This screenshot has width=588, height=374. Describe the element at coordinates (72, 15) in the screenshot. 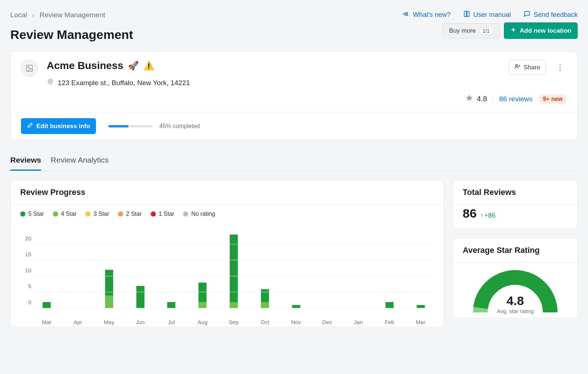

I see `breadcrumb-current: Review Management` at that location.